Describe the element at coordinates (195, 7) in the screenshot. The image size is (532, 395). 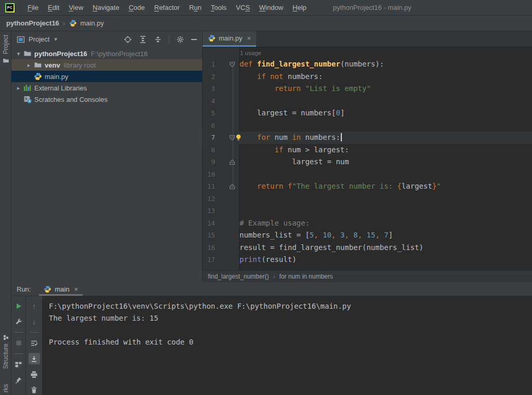
I see `menu-item-run: Run` at that location.